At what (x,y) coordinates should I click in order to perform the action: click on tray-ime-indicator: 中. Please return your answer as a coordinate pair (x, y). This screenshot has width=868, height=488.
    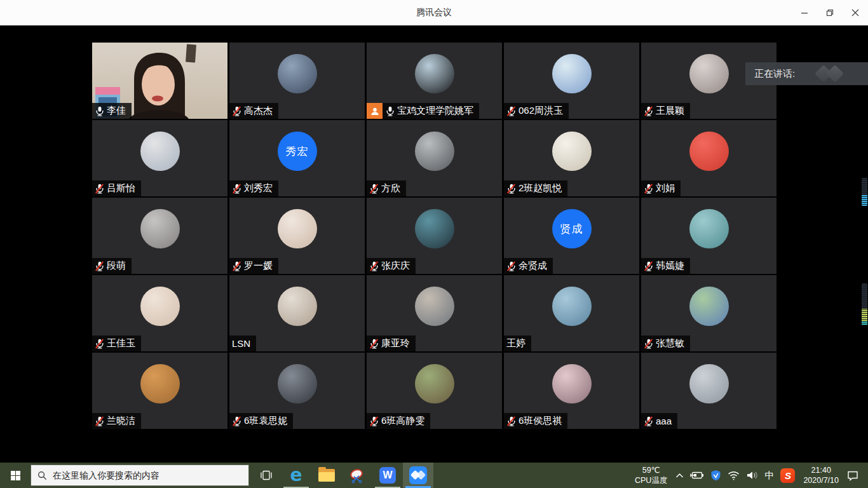
    Looking at the image, I should click on (769, 475).